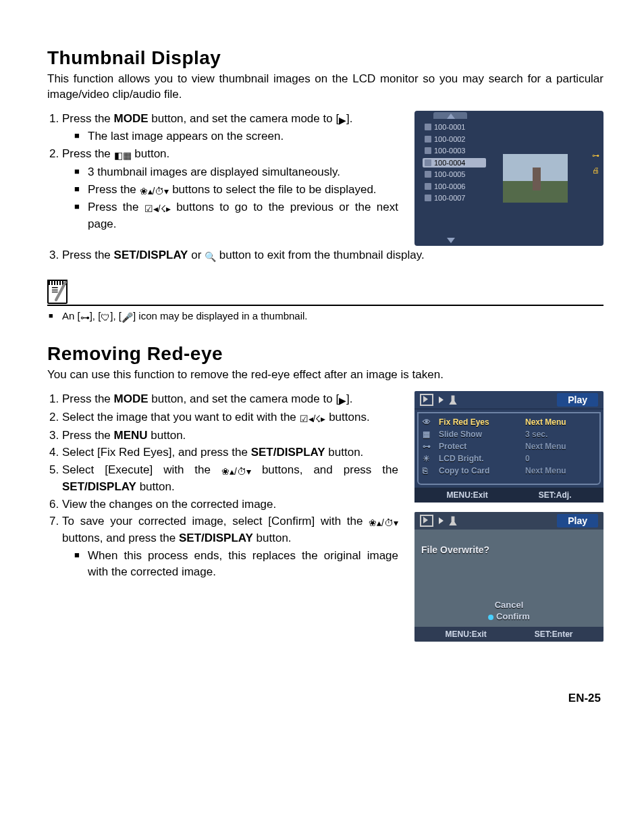  Describe the element at coordinates (595, 155) in the screenshot. I see `protect-icon: ⊶` at that location.